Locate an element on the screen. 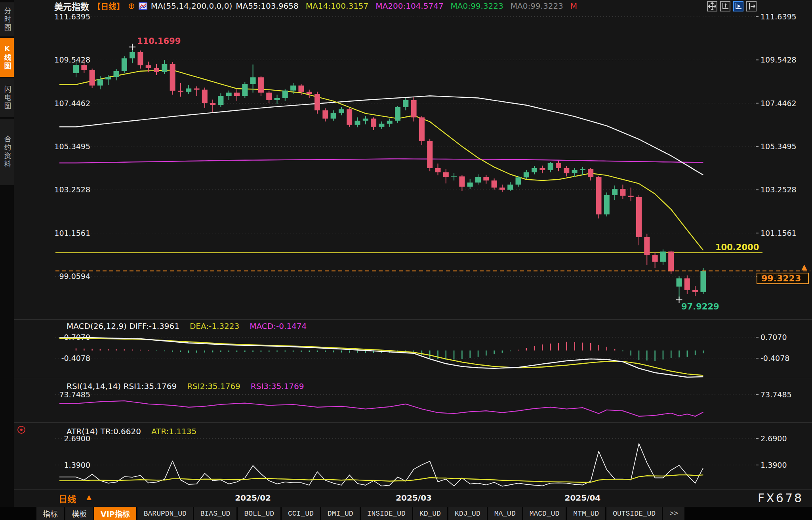  atr-labels-part-1: ATR(14) TR:0.6620 is located at coordinates (104, 431).